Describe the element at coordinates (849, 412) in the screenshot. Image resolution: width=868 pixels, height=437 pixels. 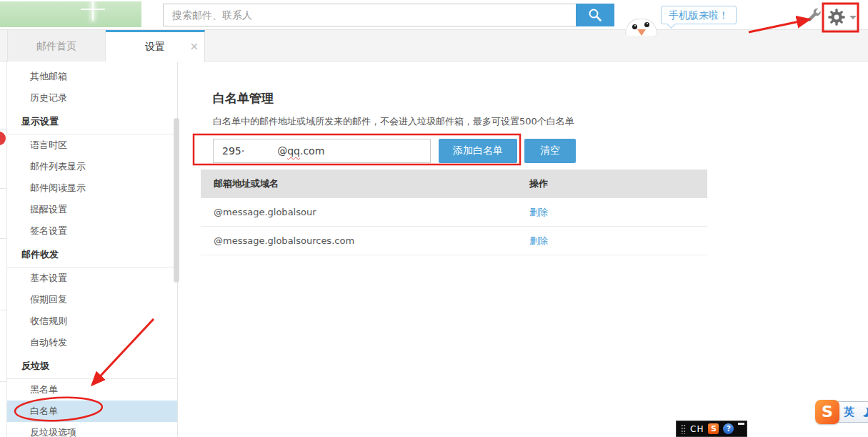
I see `sogou-english-mode: 英` at that location.